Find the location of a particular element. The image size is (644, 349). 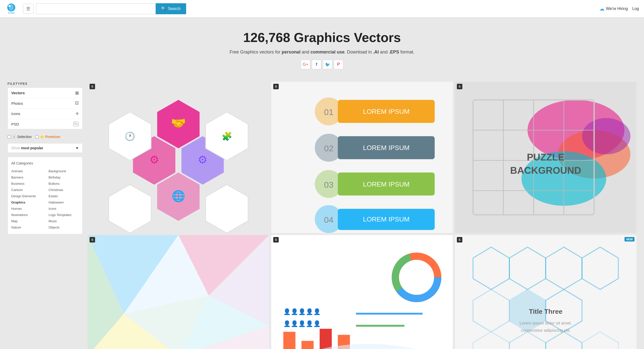

image-card: S 👤👤👤👤👤 👤👤👤👤👤 World Map is located at coordinates (362, 292).